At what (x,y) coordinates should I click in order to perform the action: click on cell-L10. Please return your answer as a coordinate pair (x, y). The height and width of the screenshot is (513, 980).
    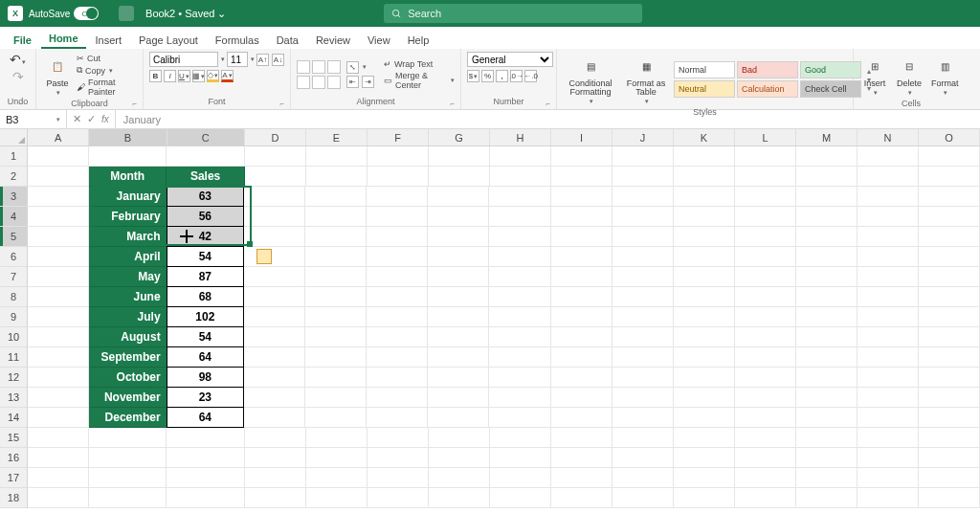
    Looking at the image, I should click on (766, 337).